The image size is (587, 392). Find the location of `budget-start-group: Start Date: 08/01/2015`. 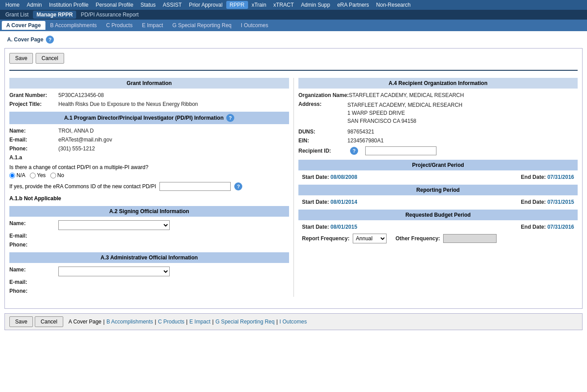

budget-start-group: Start Date: 08/01/2015 is located at coordinates (330, 227).